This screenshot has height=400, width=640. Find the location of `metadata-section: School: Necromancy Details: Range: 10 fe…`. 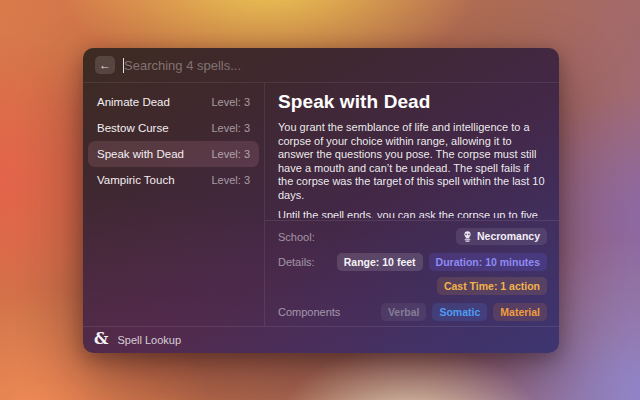

metadata-section: School: Necromancy Details: Range: 10 fe… is located at coordinates (412, 271).